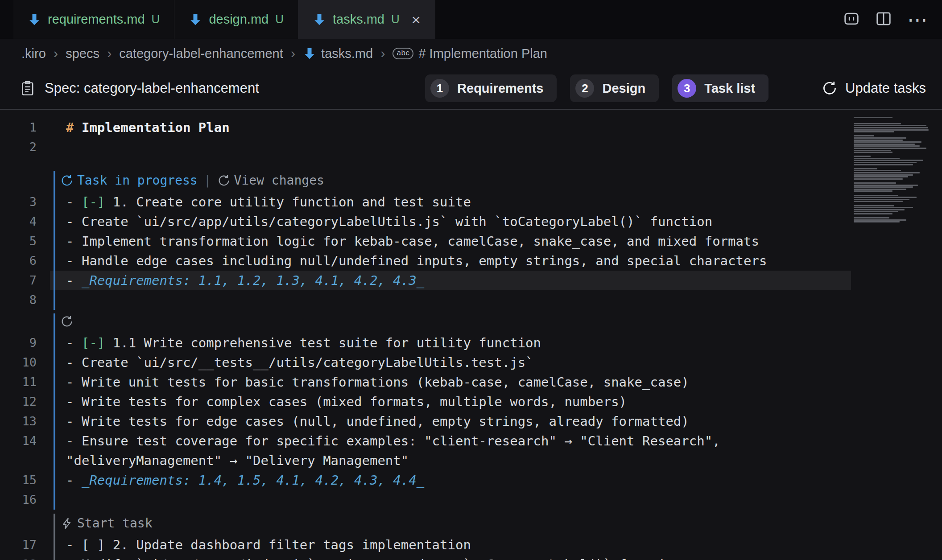 The image size is (942, 560). Describe the element at coordinates (156, 20) in the screenshot. I see `git-status-badge: U` at that location.